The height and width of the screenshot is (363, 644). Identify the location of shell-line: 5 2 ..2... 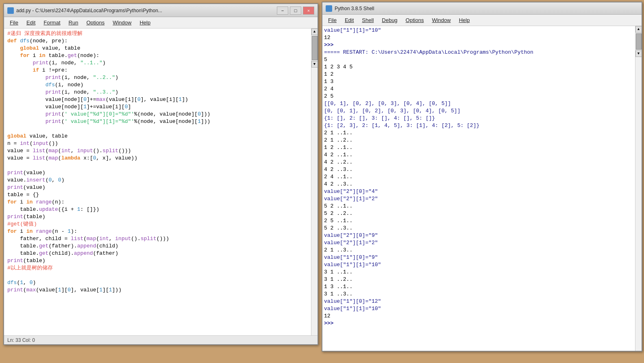
(479, 214).